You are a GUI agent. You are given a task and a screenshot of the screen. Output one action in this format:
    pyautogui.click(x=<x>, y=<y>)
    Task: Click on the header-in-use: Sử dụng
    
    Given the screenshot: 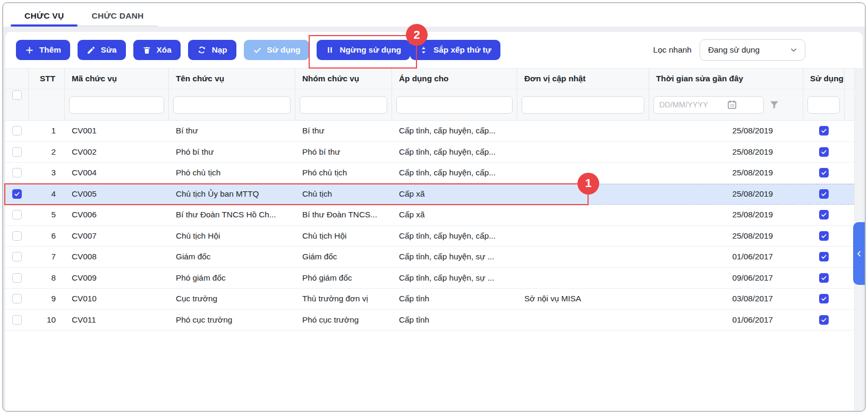 What is the action you would take?
    pyautogui.click(x=824, y=79)
    